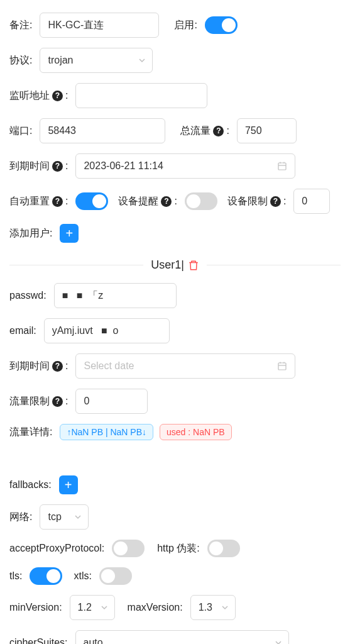 The width and height of the screenshot is (350, 644). Describe the element at coordinates (175, 265) in the screenshot. I see `user-divider: User1|` at that location.